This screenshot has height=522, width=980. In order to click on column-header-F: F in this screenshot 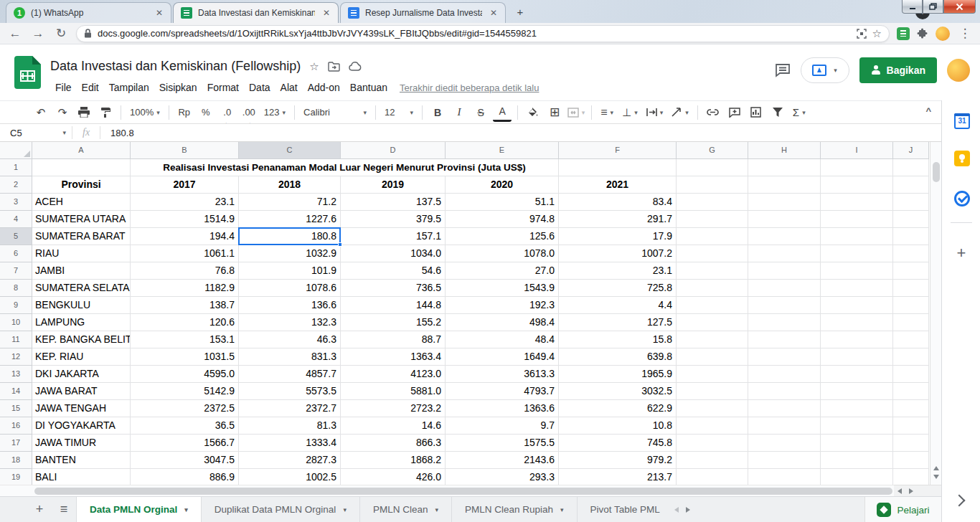, I will do `click(618, 151)`.